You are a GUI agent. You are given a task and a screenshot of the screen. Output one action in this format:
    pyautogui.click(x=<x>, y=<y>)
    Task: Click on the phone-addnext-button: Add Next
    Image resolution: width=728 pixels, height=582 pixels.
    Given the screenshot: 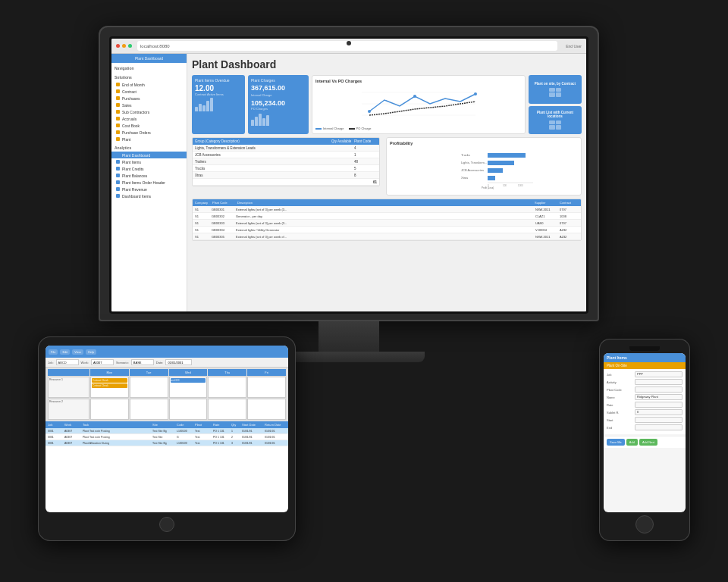 What is the action you would take?
    pyautogui.click(x=648, y=443)
    